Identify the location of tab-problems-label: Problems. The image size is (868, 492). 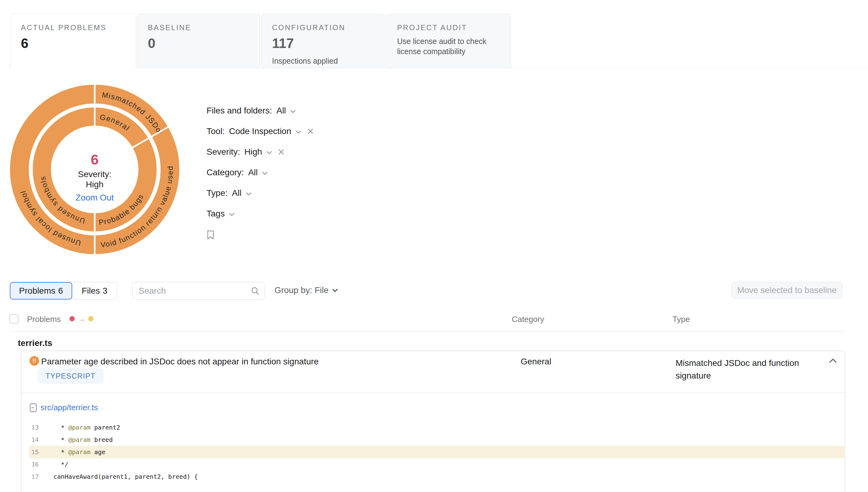
(37, 291).